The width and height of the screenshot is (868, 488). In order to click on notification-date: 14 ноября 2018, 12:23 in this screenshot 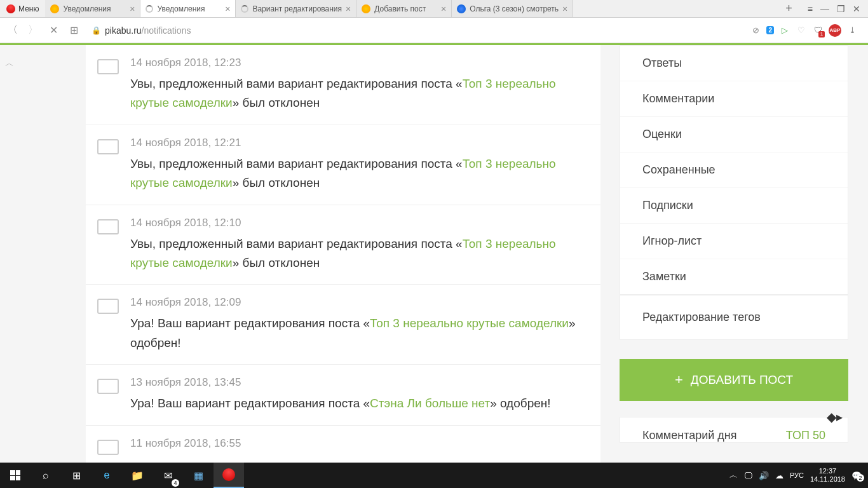, I will do `click(359, 63)`.